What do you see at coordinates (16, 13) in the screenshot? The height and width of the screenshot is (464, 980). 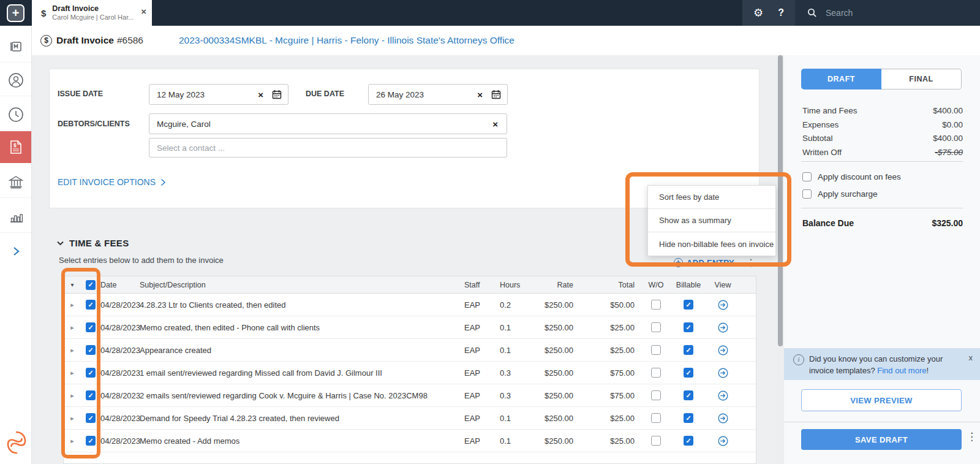 I see `new-tab-button: +` at bounding box center [16, 13].